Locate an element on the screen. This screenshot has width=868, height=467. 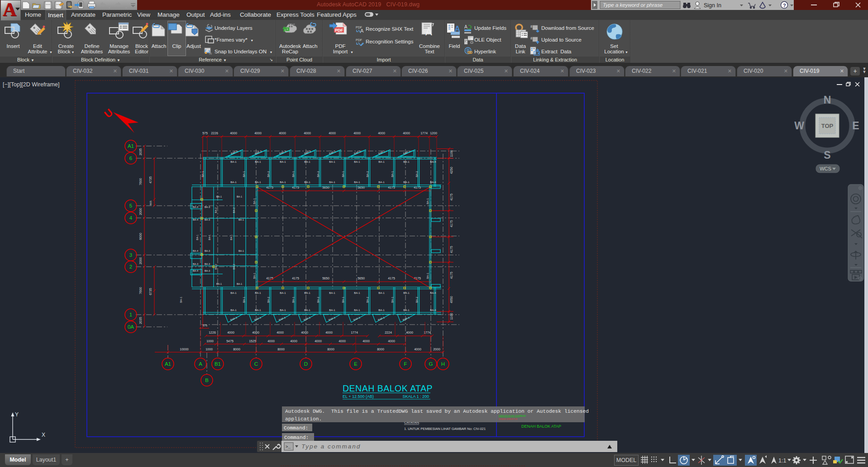
svg-text: SKALA 1 : 200 is located at coordinates (415, 396).